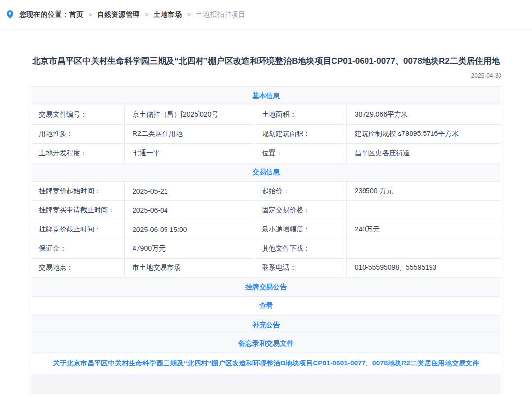 Image resolution: width=532 pixels, height=396 pixels. Describe the element at coordinates (300, 211) in the screenshot. I see `field-label: 固定交易价格：` at that location.